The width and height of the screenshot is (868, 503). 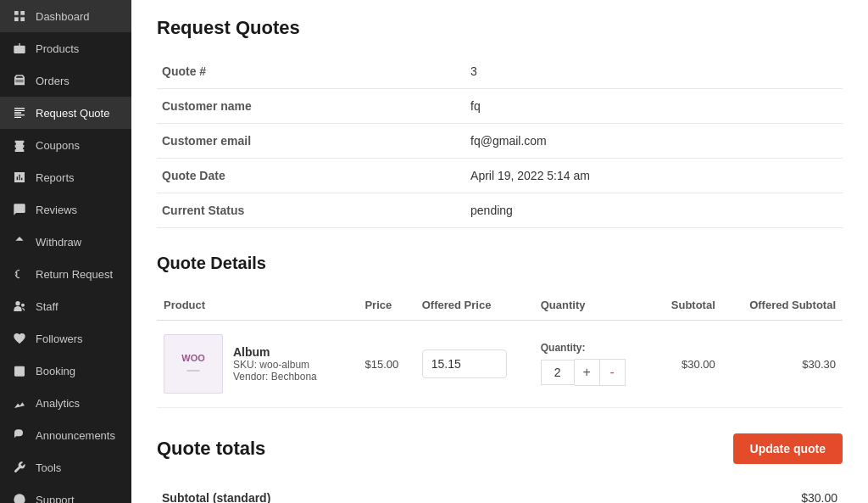 I want to click on col-quantity: Quantity, so click(x=593, y=305).